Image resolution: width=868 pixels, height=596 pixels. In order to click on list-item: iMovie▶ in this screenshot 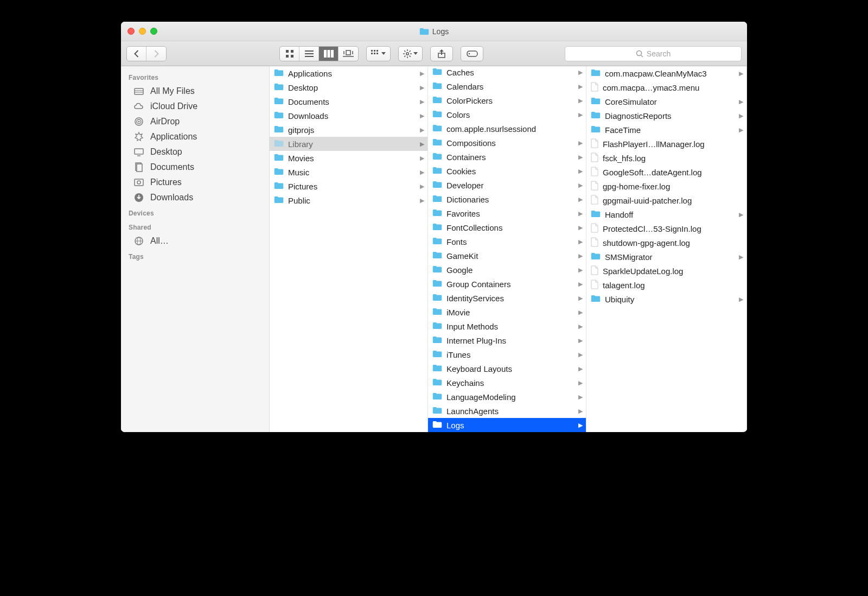, I will do `click(507, 312)`.